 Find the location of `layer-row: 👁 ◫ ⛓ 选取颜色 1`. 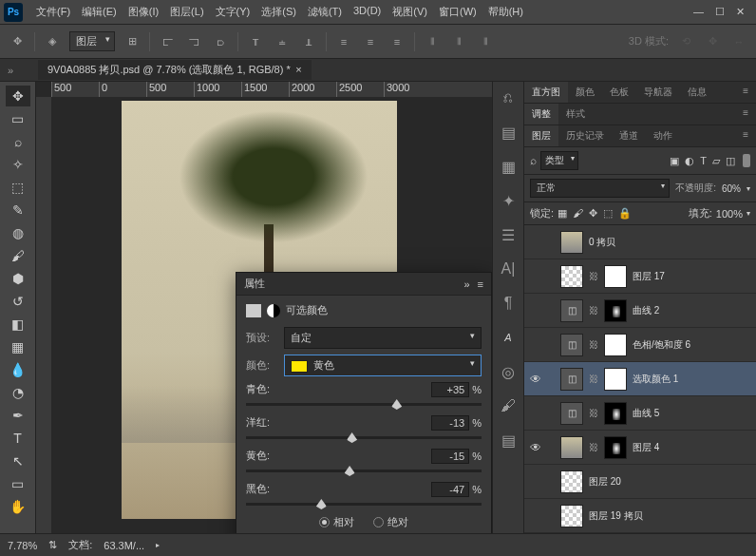

layer-row: 👁 ◫ ⛓ 选取颜色 1 is located at coordinates (640, 379).